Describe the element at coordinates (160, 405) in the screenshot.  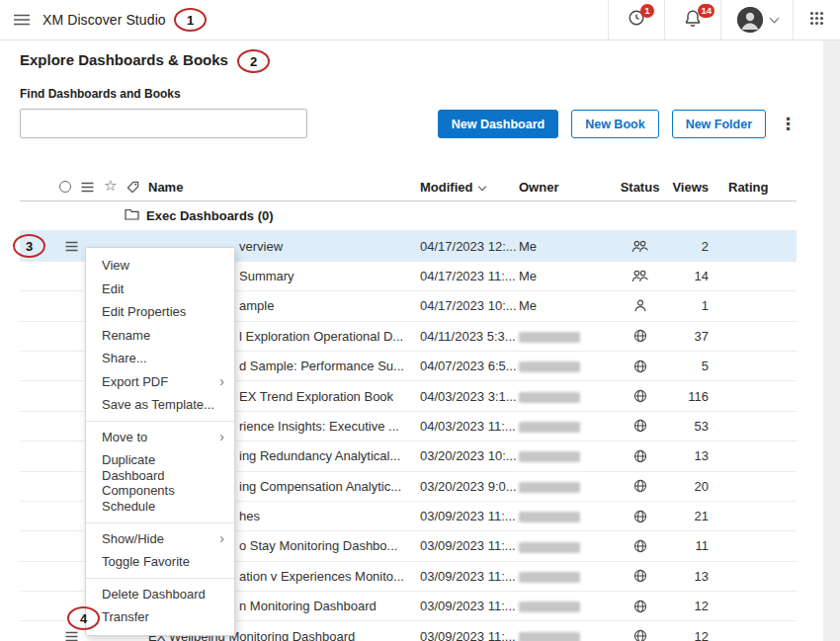
I see `menu-item-save-as-template: Save as Template...` at that location.